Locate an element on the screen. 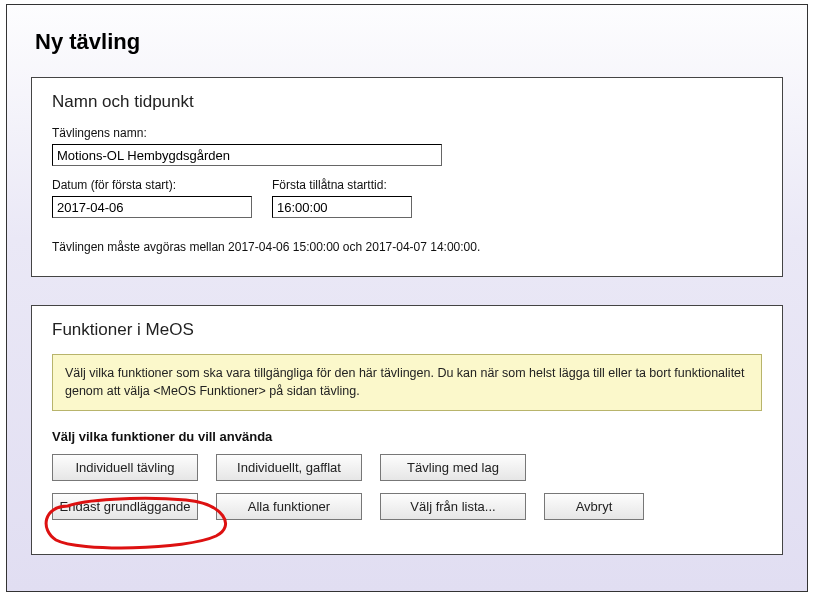 This screenshot has height=600, width=815. basic-only-button: Endast grundläggande is located at coordinates (125, 506).